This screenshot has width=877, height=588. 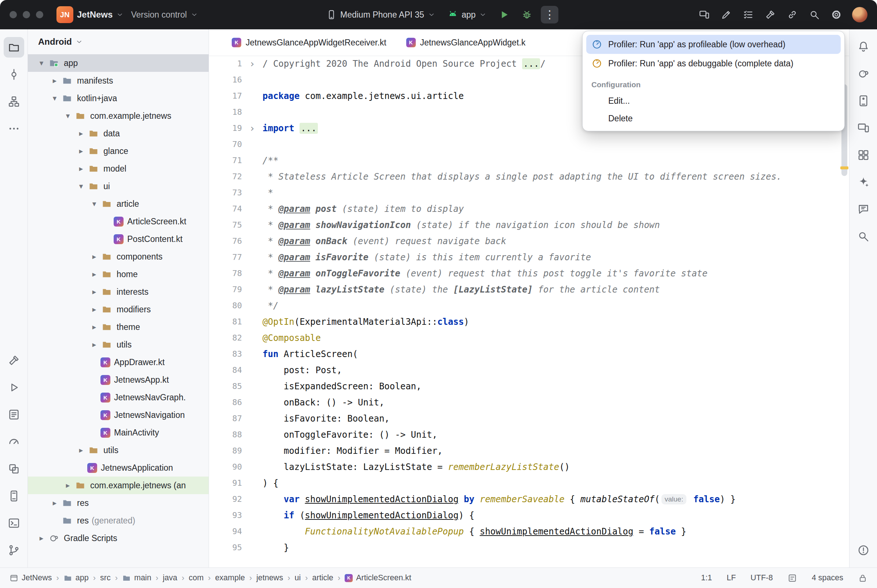 I want to click on tree-item-kotlin-java: ▾kotlin+java, so click(x=118, y=98).